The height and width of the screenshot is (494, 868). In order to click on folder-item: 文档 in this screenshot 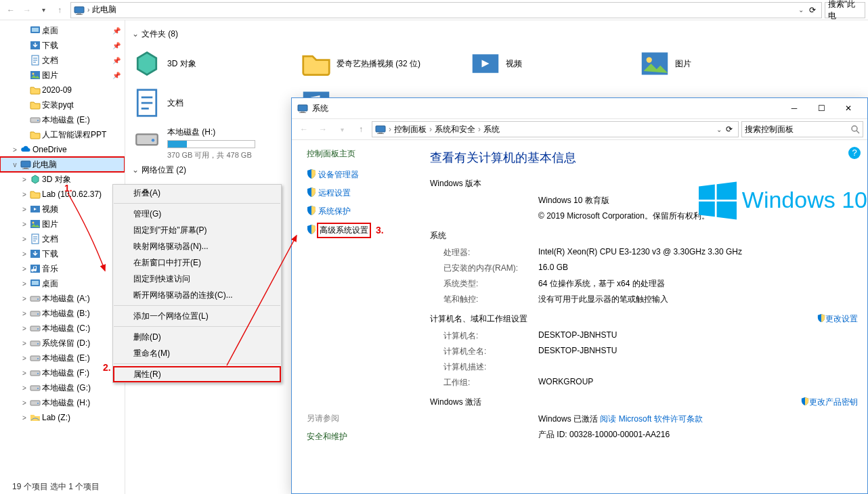, I will do `click(217, 103)`.